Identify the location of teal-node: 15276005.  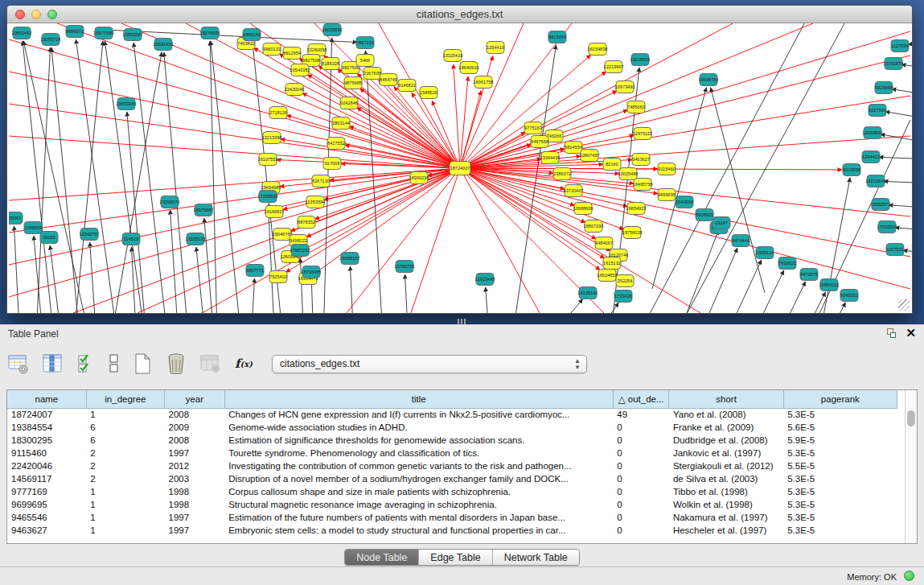
(211, 34).